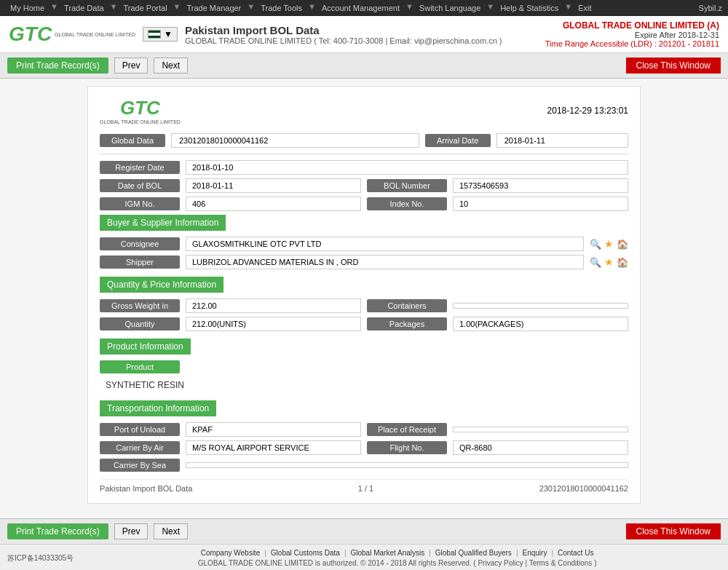 The height and width of the screenshot is (570, 728). I want to click on print-button-bottom: Print Trade Record(s), so click(58, 531).